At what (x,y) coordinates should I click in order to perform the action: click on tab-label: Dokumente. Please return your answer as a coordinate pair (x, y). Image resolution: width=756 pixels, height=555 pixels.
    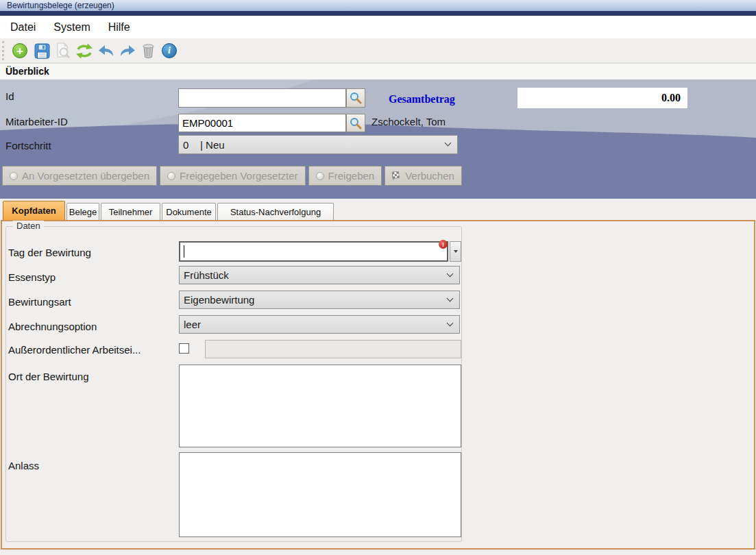
    Looking at the image, I should click on (188, 212).